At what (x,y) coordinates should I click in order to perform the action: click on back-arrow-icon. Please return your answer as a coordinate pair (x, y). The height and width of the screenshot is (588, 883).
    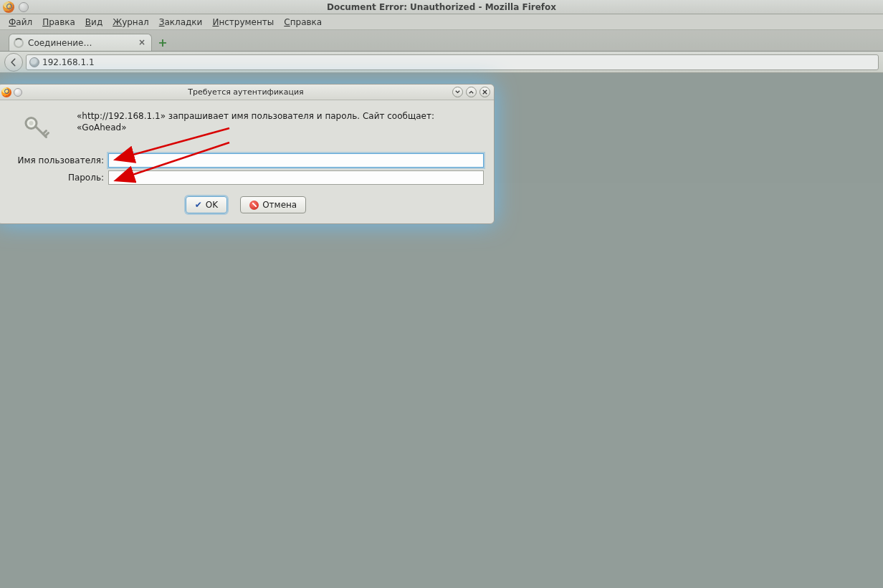
    Looking at the image, I should click on (14, 62).